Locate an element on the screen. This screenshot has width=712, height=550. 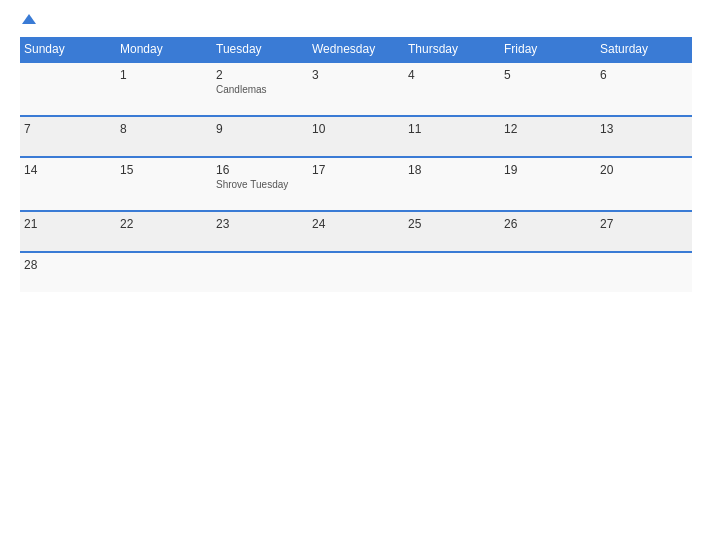
day-cell: 28 is located at coordinates (68, 272).